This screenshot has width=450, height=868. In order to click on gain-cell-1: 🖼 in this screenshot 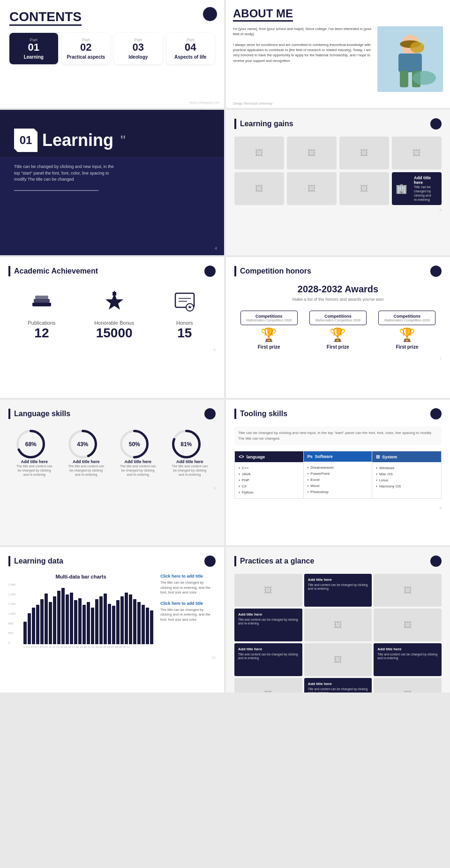, I will do `click(259, 153)`.